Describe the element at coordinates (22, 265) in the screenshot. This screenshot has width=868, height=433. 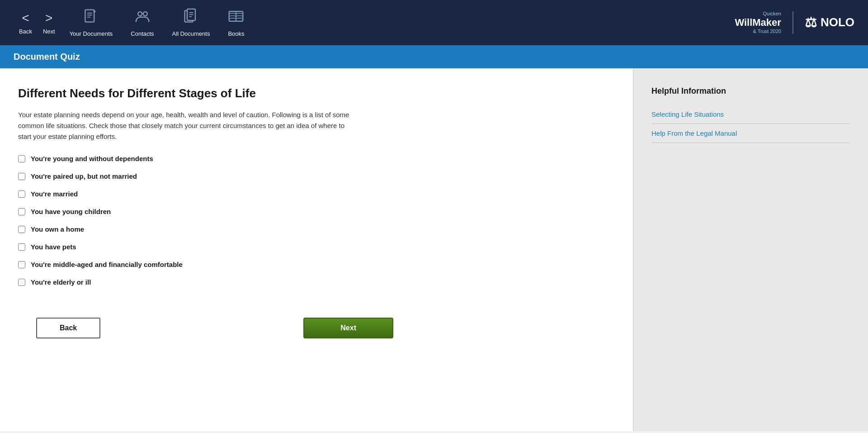
I see `checkbox-cb7` at that location.